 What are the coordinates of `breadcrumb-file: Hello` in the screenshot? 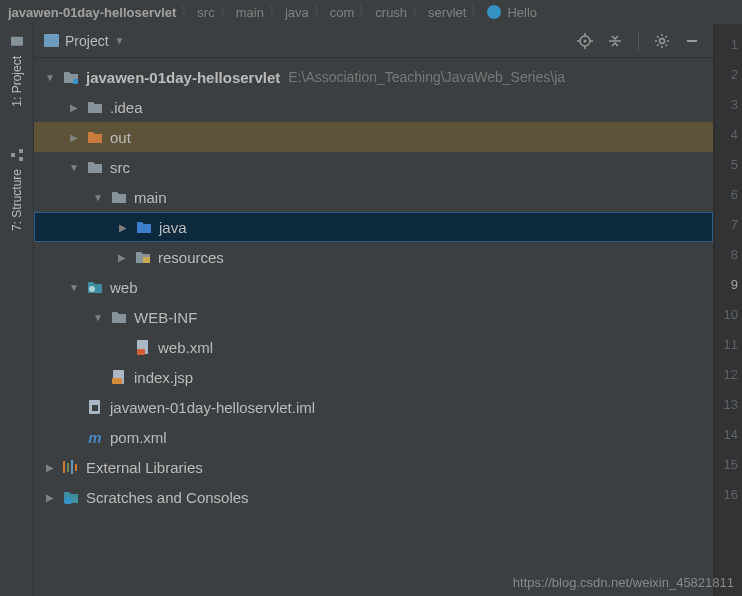 It's located at (522, 12).